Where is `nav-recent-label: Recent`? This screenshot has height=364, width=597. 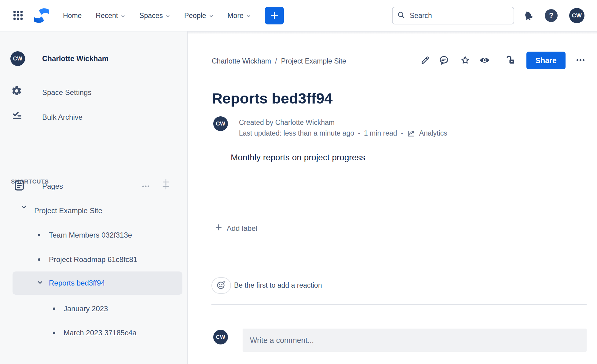
nav-recent-label: Recent is located at coordinates (107, 16).